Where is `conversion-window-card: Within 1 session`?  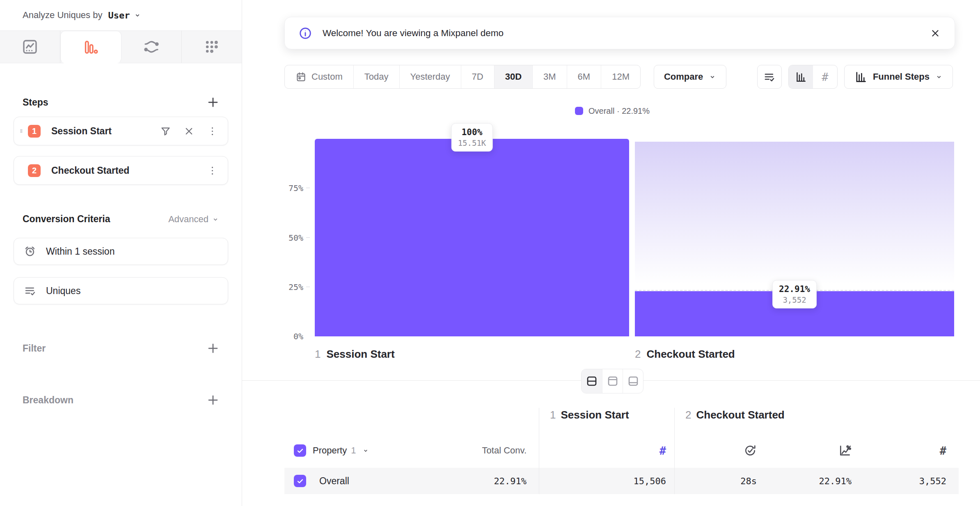 conversion-window-card: Within 1 session is located at coordinates (121, 251).